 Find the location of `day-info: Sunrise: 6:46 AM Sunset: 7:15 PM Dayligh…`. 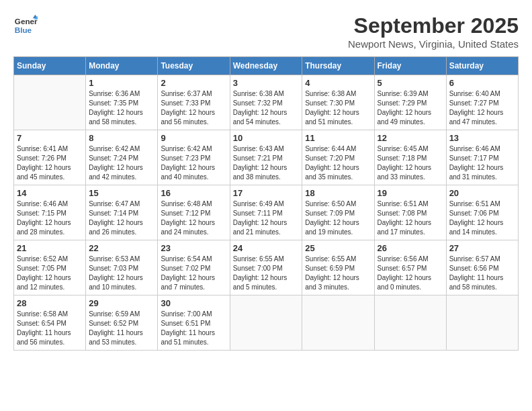

day-info: Sunrise: 6:46 AM Sunset: 7:15 PM Dayligh… is located at coordinates (50, 218).